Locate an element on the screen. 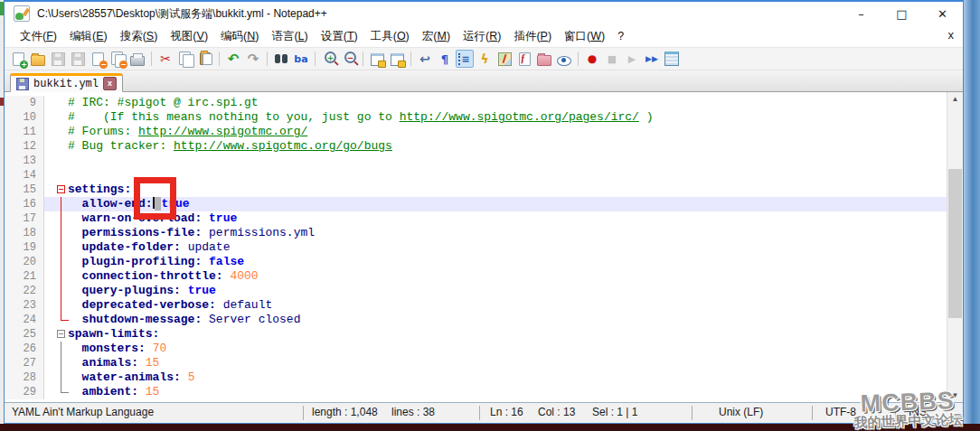  code-text: settings: is located at coordinates (508, 190).